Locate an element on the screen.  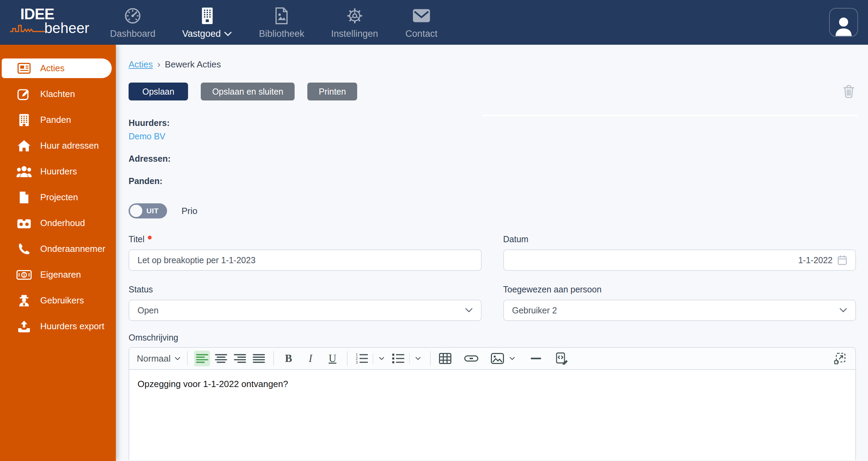
sidebar-item-label: Huur adressen is located at coordinates (69, 146).